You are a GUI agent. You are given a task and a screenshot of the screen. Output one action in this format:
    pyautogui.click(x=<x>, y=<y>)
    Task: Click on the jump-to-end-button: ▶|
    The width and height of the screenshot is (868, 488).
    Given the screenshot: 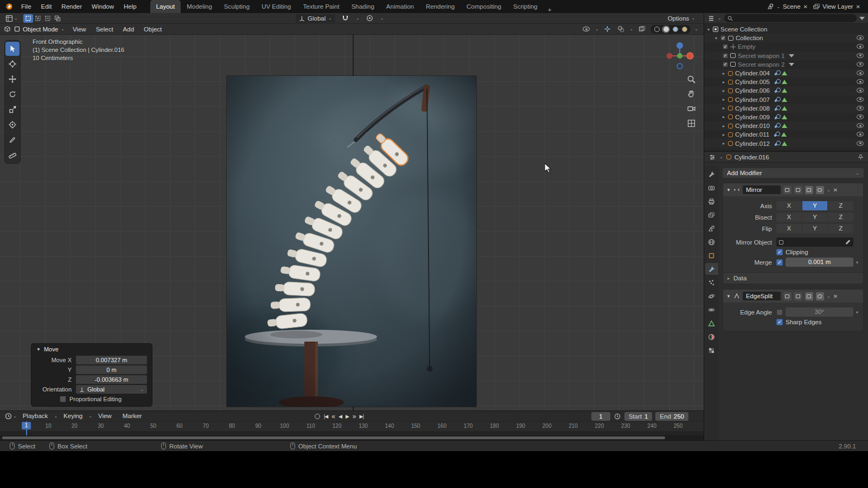 What is the action you would take?
    pyautogui.click(x=361, y=416)
    